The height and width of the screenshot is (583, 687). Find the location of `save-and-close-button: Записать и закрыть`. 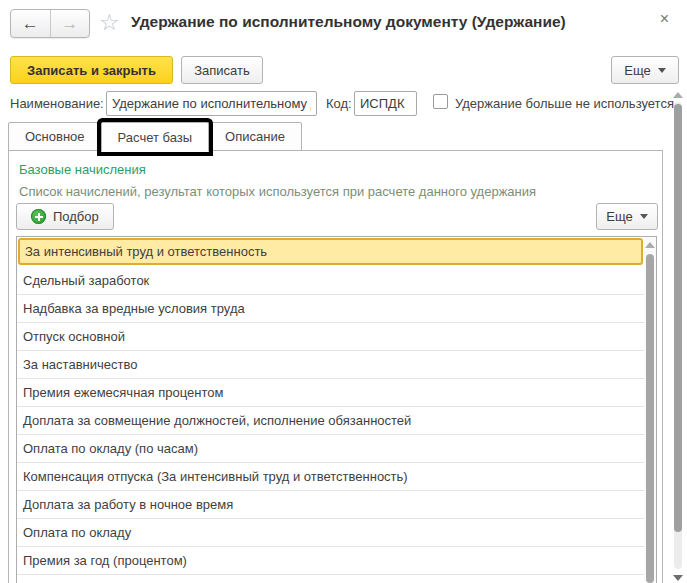

save-and-close-button: Записать и закрыть is located at coordinates (92, 70).